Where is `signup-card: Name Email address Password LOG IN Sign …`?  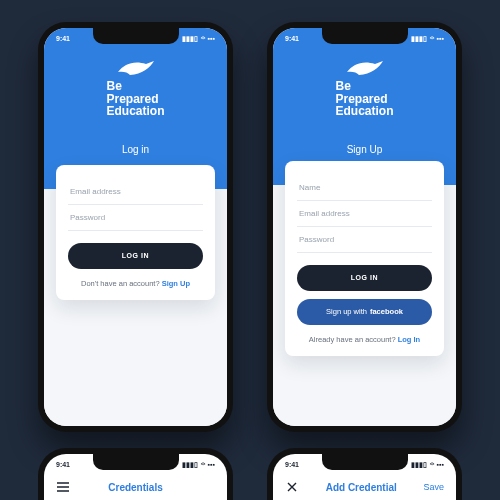 signup-card: Name Email address Password LOG IN Sign … is located at coordinates (364, 258).